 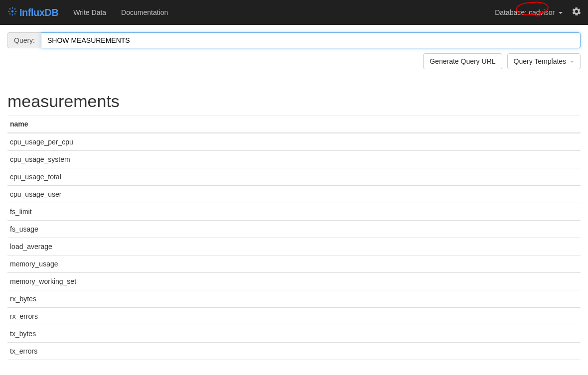 What do you see at coordinates (294, 317) in the screenshot?
I see `table-cell: rx_errors` at bounding box center [294, 317].